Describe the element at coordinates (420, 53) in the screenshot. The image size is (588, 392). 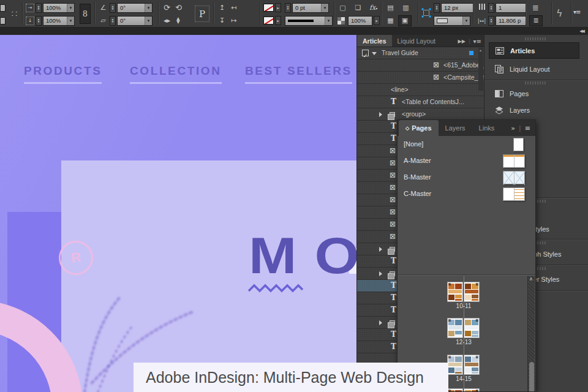
I see `article-row: ✓Travel Guide` at that location.